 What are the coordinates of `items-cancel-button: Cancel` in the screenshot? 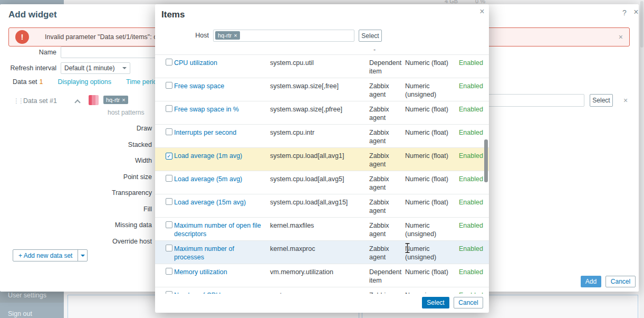 It's located at (468, 303).